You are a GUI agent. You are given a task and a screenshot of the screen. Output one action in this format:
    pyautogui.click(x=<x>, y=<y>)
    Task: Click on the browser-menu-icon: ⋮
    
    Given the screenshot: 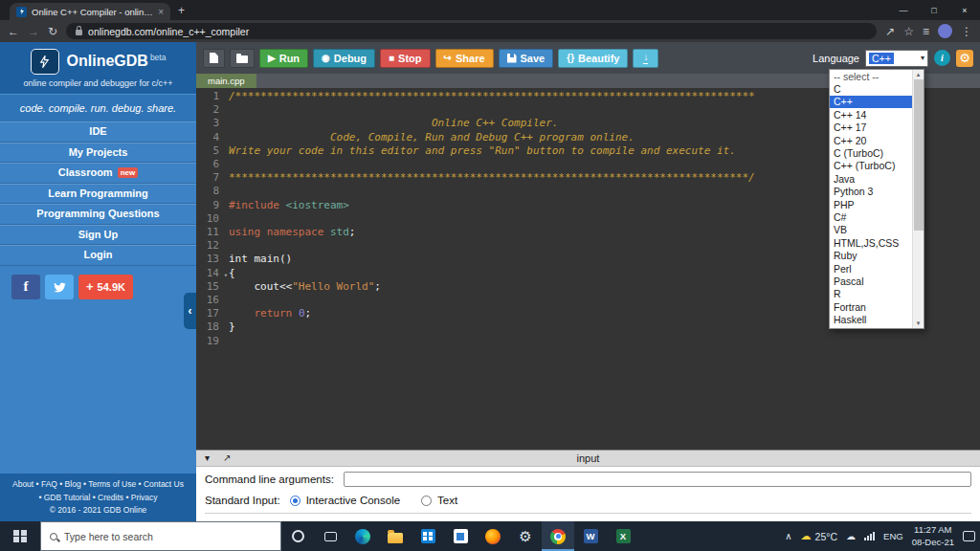 What is the action you would take?
    pyautogui.click(x=967, y=32)
    